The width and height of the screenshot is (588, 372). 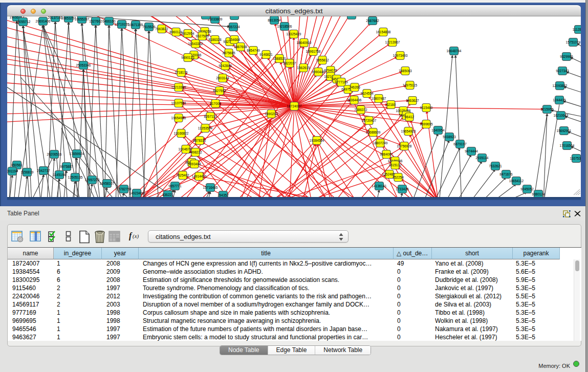 What do you see at coordinates (76, 177) in the screenshot?
I see `svg-text: 12505135` at bounding box center [76, 177].